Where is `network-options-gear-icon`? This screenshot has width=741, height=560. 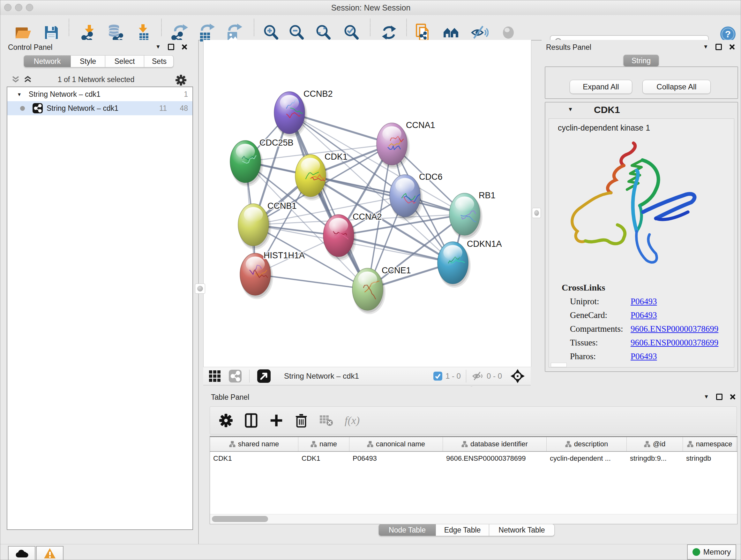
network-options-gear-icon is located at coordinates (181, 80).